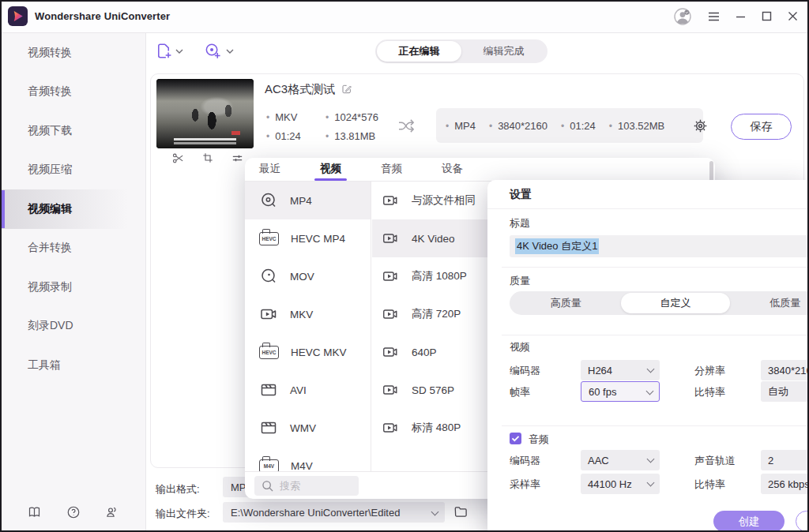 This screenshot has width=809, height=532. Describe the element at coordinates (778, 392) in the screenshot. I see `value: 自动` at that location.